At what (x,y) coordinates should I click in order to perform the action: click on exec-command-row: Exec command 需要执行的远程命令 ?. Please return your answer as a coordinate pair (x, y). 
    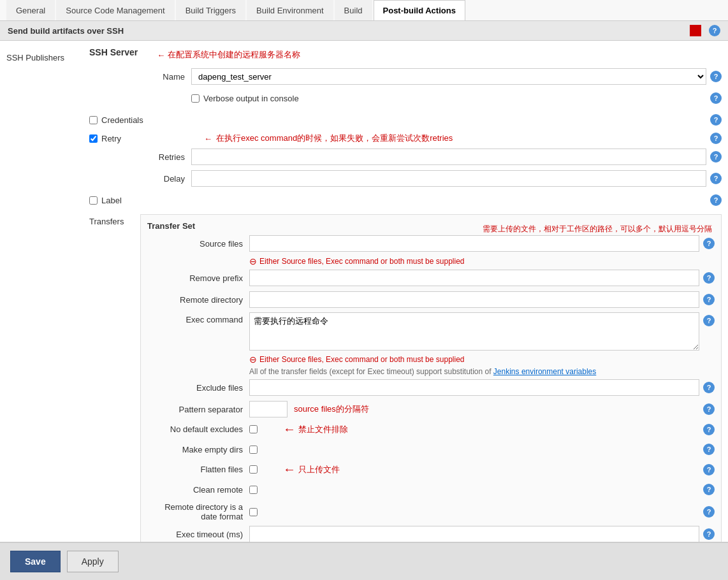
    Looking at the image, I should click on (431, 331).